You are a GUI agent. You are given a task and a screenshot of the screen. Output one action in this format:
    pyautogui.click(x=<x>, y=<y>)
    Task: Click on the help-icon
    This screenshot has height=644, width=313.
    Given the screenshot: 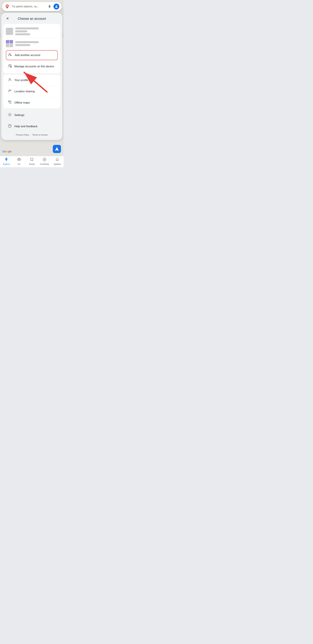 What is the action you would take?
    pyautogui.click(x=10, y=126)
    